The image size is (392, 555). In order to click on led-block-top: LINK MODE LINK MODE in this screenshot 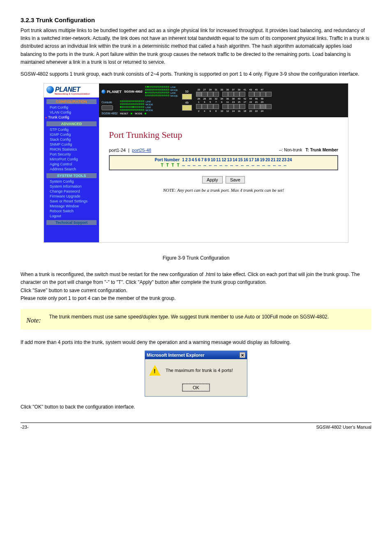, I will do `click(161, 91)`.